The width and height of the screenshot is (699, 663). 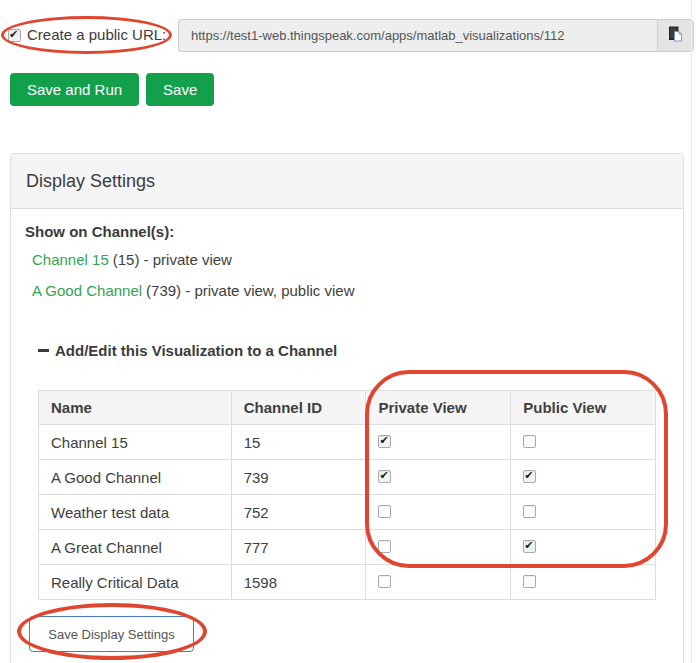 What do you see at coordinates (298, 512) in the screenshot?
I see `channel-id-cell: 752` at bounding box center [298, 512].